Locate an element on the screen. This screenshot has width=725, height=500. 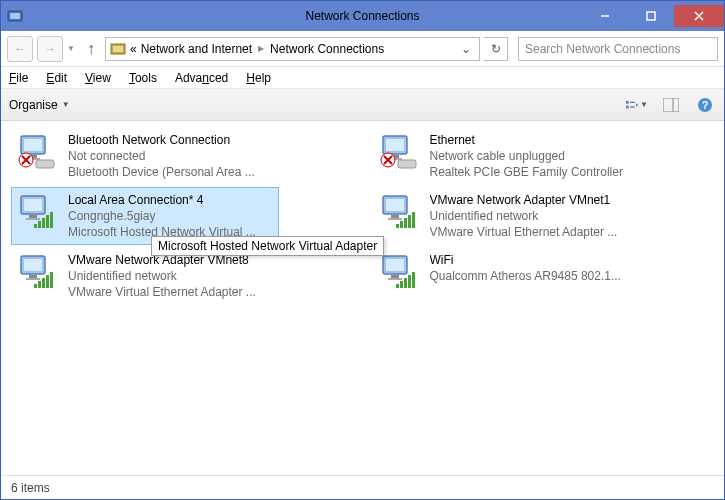
menu-edit: Edit is located at coordinates (56, 78).